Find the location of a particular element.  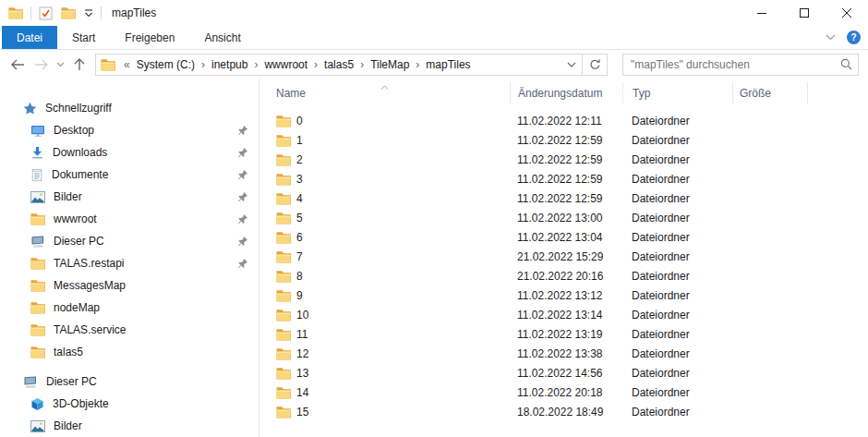

file-row-9: 911.02.2022 13:12Dateiordner is located at coordinates (563, 296).